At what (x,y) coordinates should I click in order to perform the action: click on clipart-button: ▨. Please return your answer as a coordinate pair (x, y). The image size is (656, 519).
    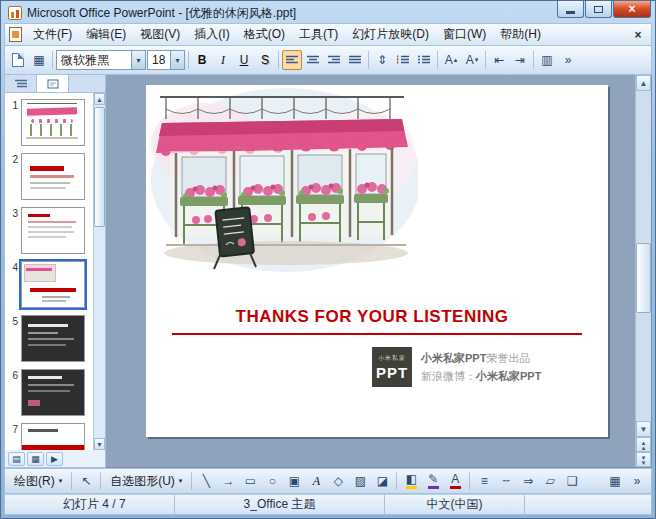
    Looking at the image, I should click on (360, 481).